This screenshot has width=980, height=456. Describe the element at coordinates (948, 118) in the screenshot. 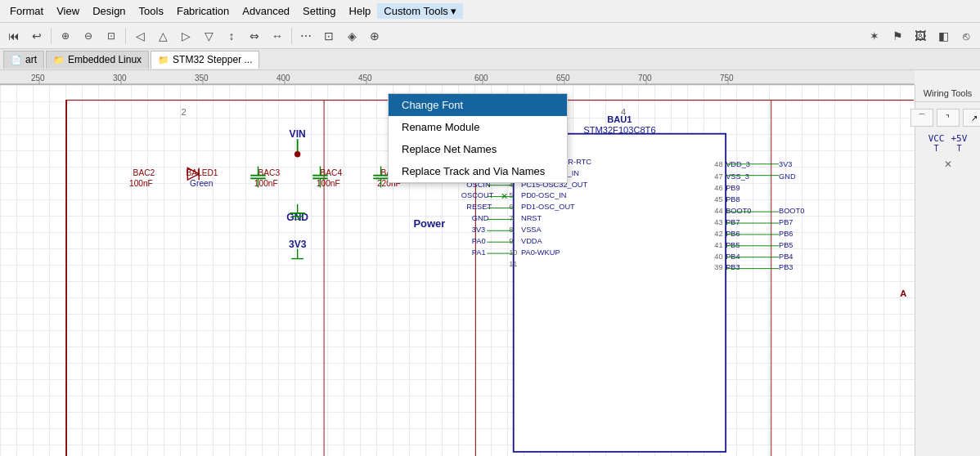

I see `wiring-tool-2: ⌝` at that location.